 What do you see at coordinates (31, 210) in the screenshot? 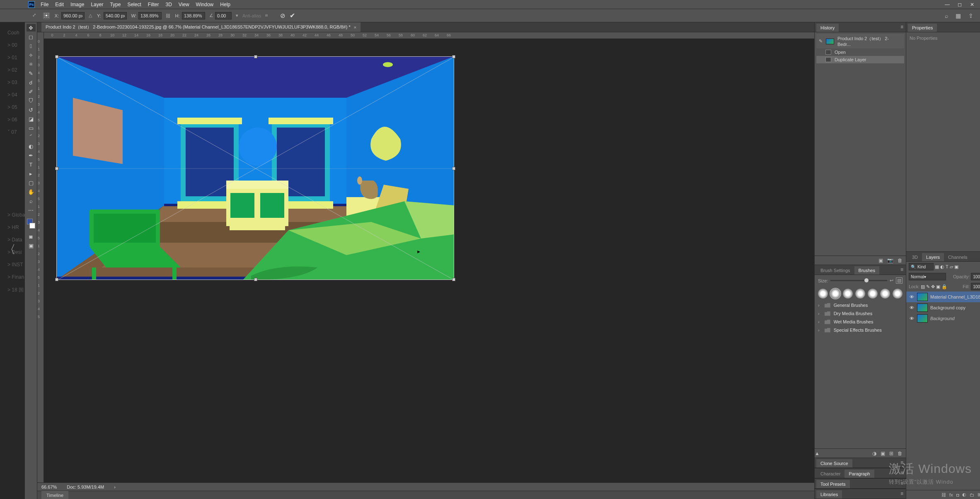
I see `more-tools-icon: ⋯` at bounding box center [31, 210].